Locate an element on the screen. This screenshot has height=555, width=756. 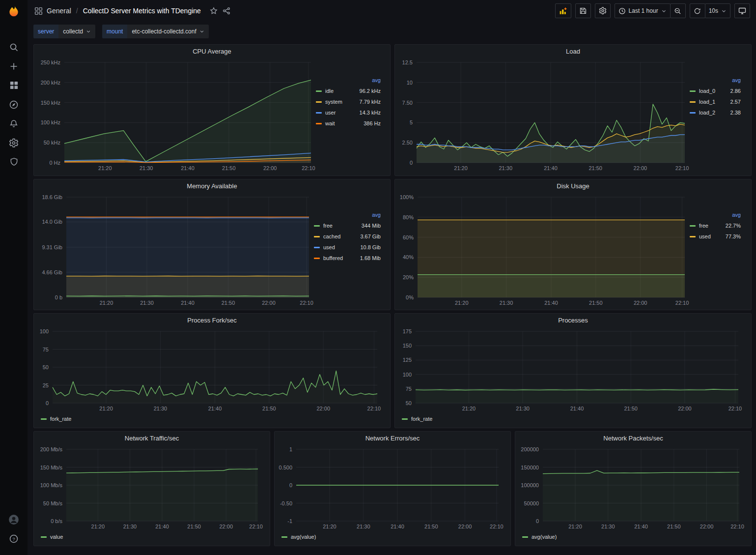
share-icon is located at coordinates (226, 11).